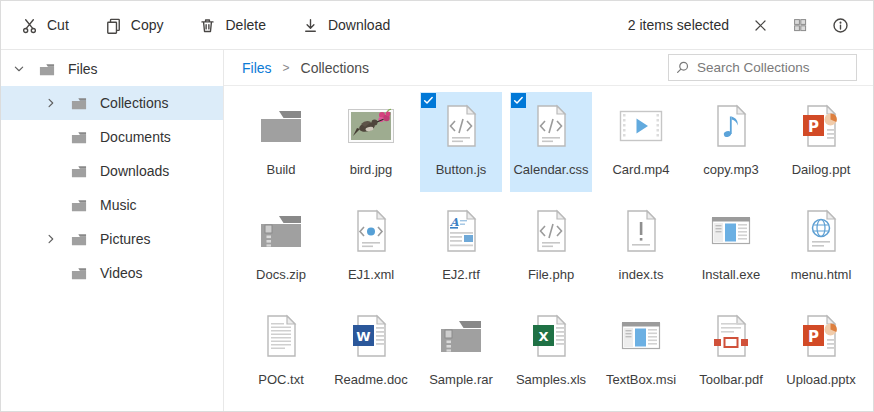 The image size is (874, 412). I want to click on sidebar-item-label: Files, so click(83, 69).